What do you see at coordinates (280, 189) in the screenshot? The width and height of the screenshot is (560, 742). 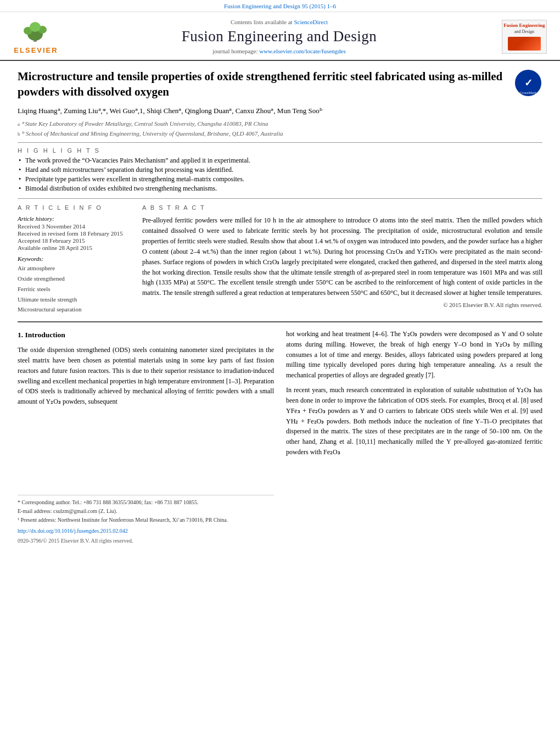 I see `highlight-item-4: •Bimodal distribution of oxides exhibite…` at bounding box center [280, 189].